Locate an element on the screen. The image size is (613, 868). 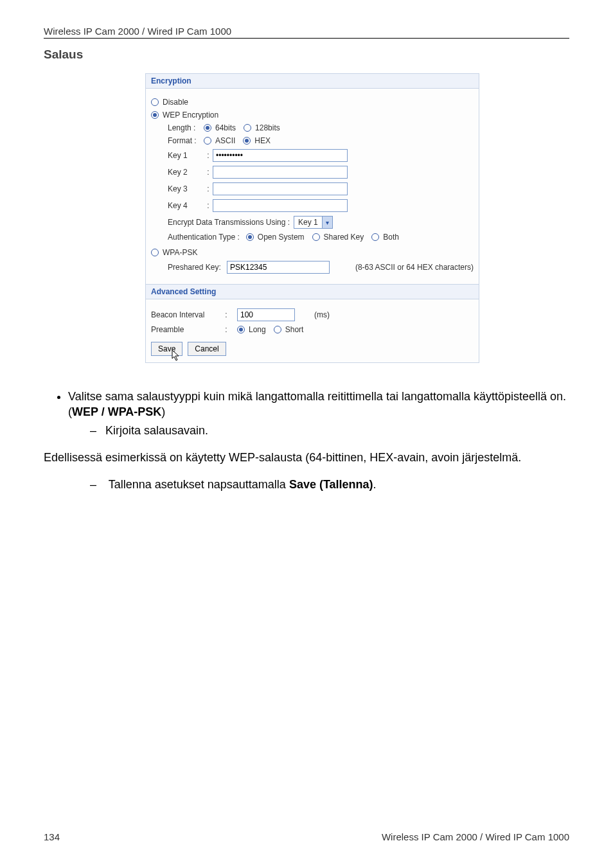
length-64-option: 64bits is located at coordinates (220, 128).